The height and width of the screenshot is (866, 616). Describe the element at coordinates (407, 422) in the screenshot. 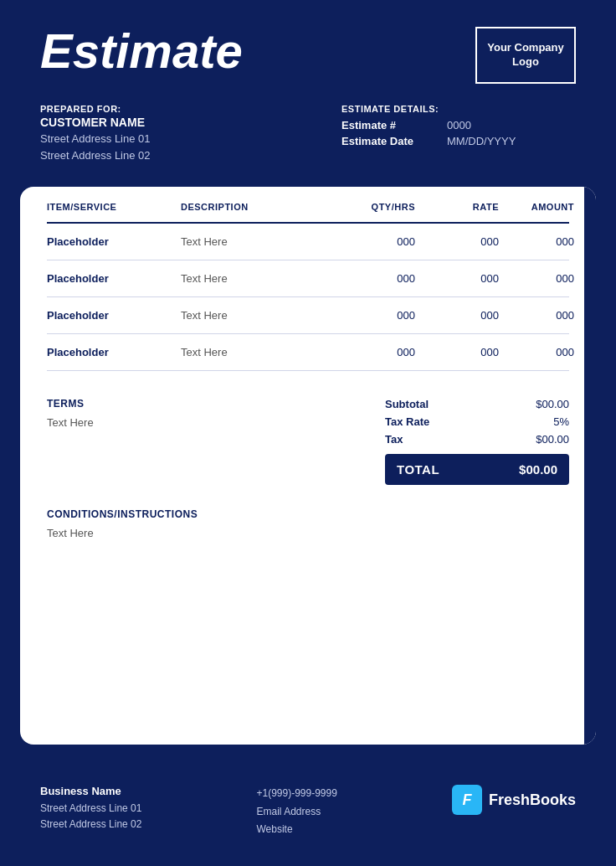

I see `tax-rate-label: Tax Rate` at that location.